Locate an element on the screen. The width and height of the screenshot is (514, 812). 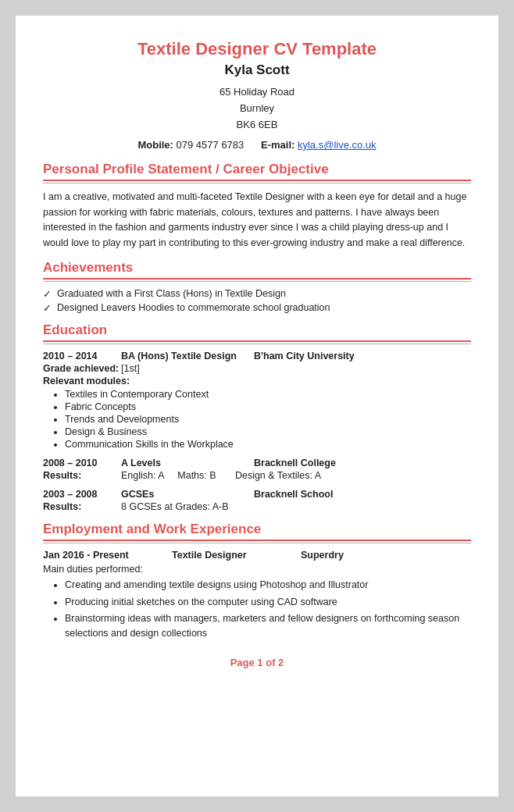
module-item: Communication Skills in the Workplace is located at coordinates (268, 444).